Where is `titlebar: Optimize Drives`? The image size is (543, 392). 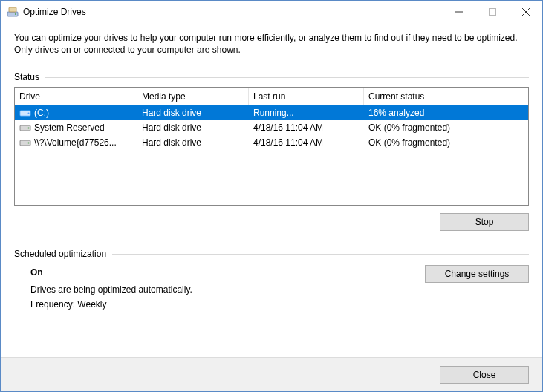
titlebar: Optimize Drives is located at coordinates (272, 12).